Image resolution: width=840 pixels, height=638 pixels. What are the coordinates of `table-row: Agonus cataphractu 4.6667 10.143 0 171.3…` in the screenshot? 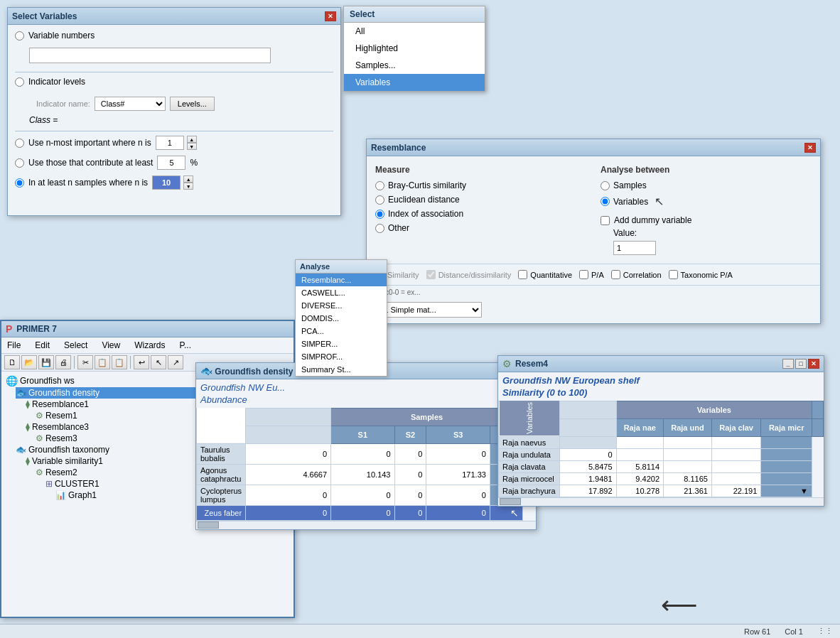 It's located at (367, 475).